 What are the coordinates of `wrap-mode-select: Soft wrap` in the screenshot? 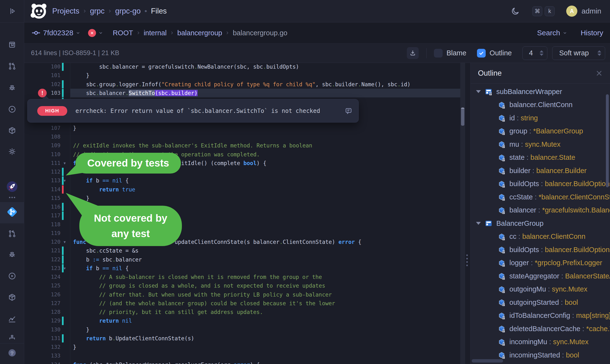 It's located at (579, 53).